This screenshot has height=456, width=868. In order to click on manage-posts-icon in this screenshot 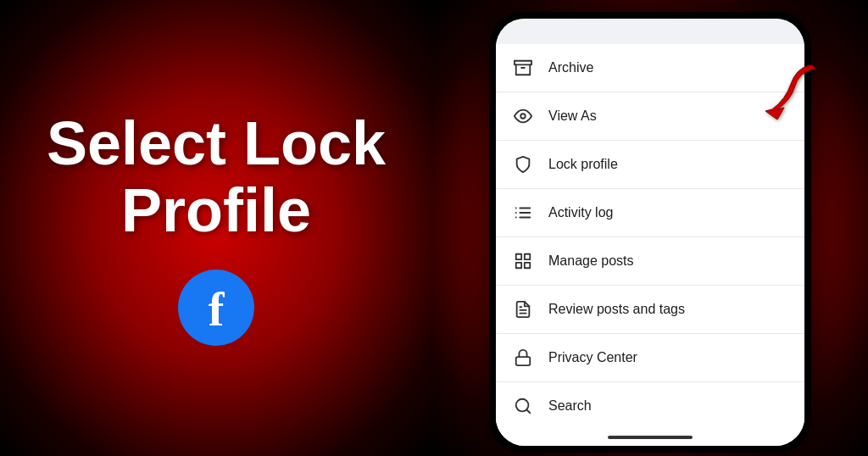, I will do `click(523, 261)`.